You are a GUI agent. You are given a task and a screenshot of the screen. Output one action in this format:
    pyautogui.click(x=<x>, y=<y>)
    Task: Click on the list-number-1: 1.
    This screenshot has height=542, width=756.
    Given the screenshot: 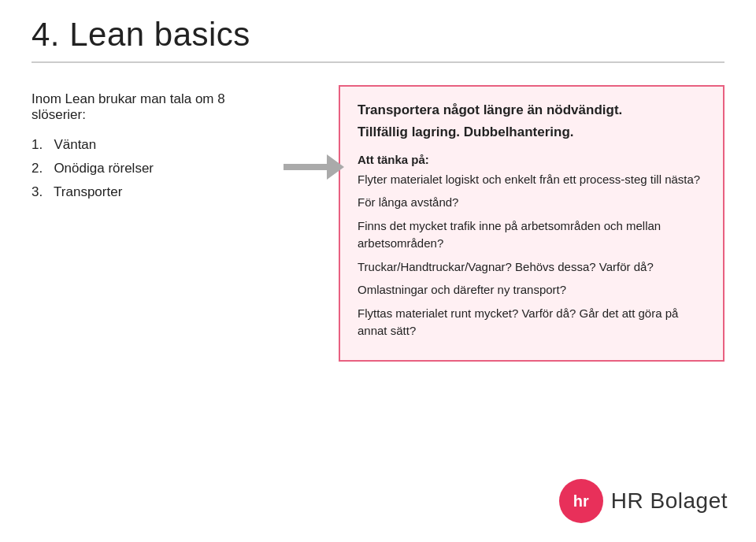 What is the action you would take?
    pyautogui.click(x=37, y=145)
    